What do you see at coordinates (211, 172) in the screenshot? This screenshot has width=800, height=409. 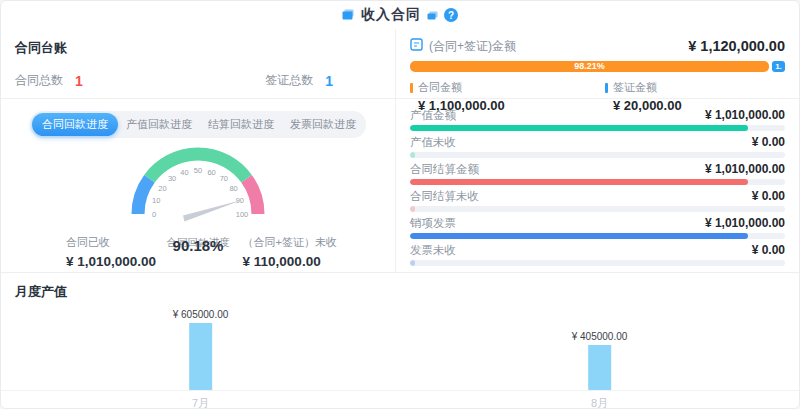 I see `gauge-tick-label: 60` at bounding box center [211, 172].